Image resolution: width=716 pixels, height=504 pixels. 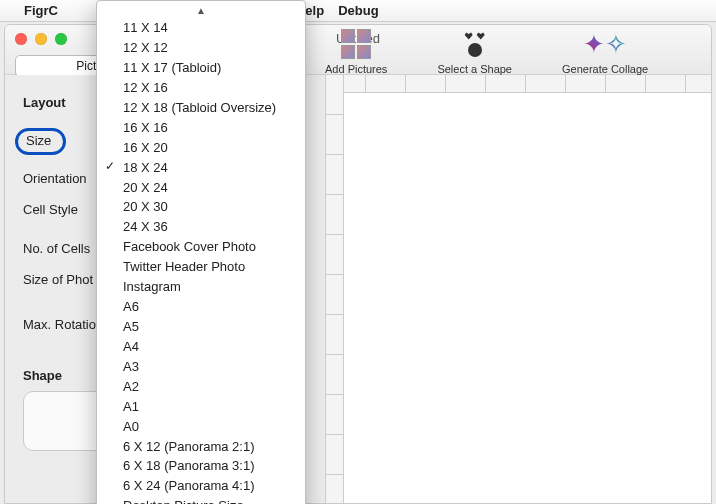 I want to click on app-menu: FigrC, so click(x=41, y=10).